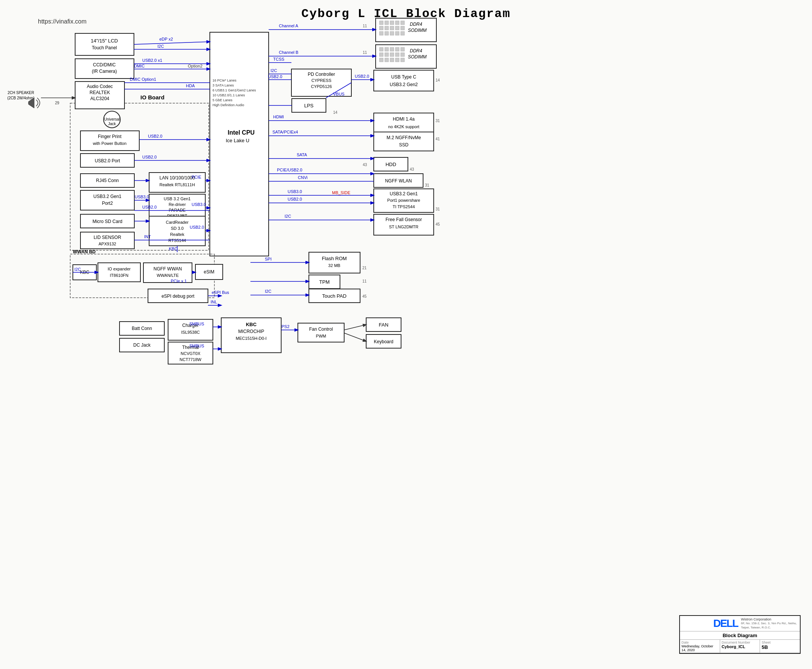  What do you see at coordinates (321, 86) in the screenshot?
I see `svg-text: CYPD5126` at bounding box center [321, 86].